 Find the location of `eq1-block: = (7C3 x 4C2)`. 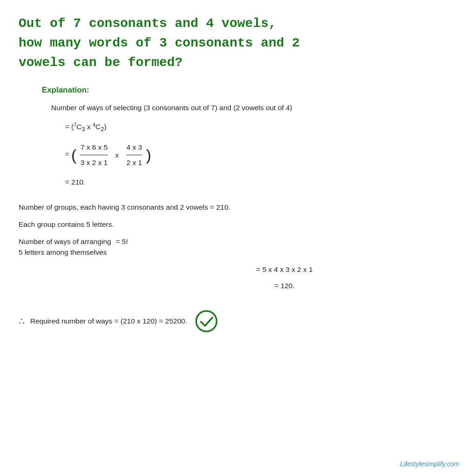

eq1-block: = (7C3 x 4C2) is located at coordinates (261, 127).